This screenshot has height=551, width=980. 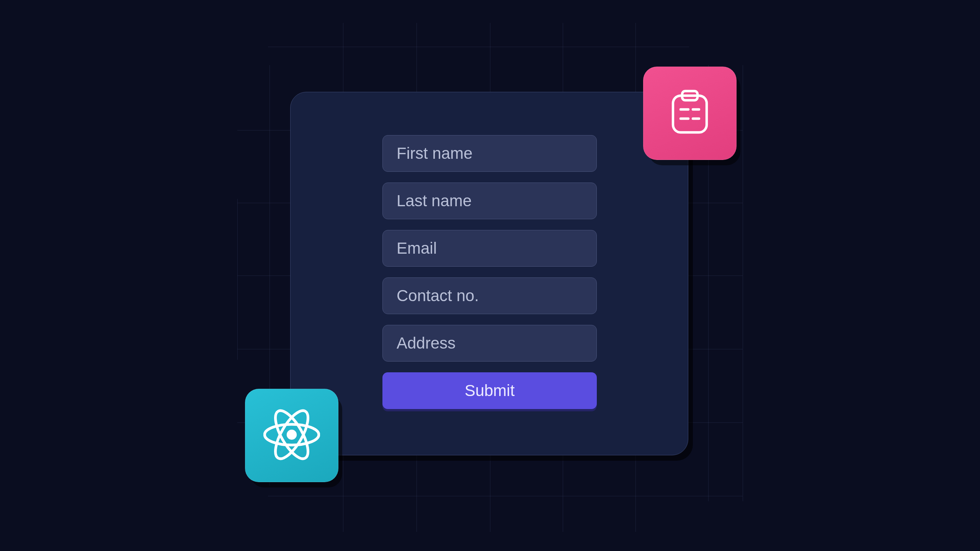 What do you see at coordinates (490, 272) in the screenshot?
I see `form: Submit` at bounding box center [490, 272].